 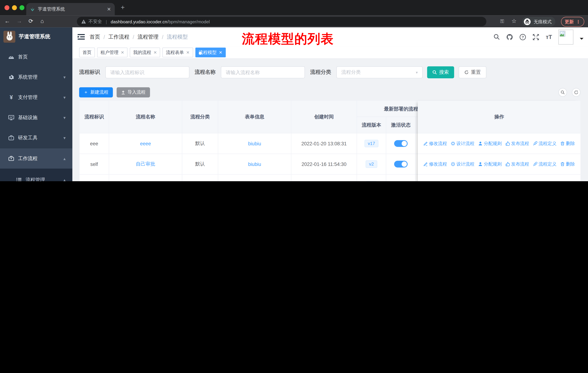 I want to click on user-icon, so click(x=481, y=164).